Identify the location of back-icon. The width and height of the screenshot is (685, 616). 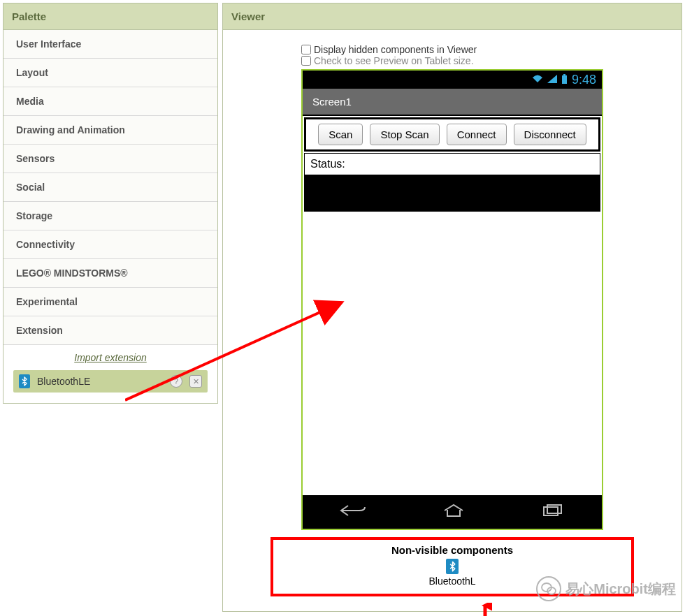
(353, 512).